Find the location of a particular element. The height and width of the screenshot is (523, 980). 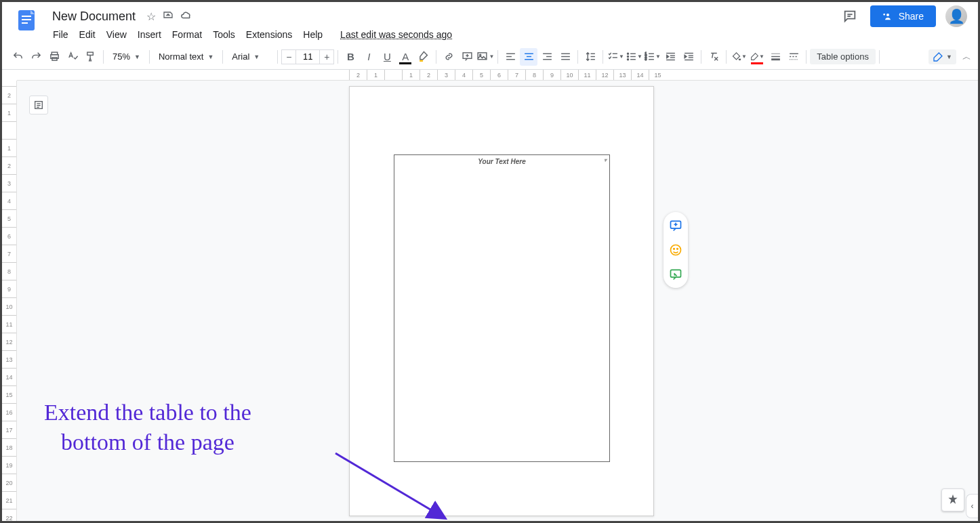

side-panel-toggle: ‹ is located at coordinates (972, 506).